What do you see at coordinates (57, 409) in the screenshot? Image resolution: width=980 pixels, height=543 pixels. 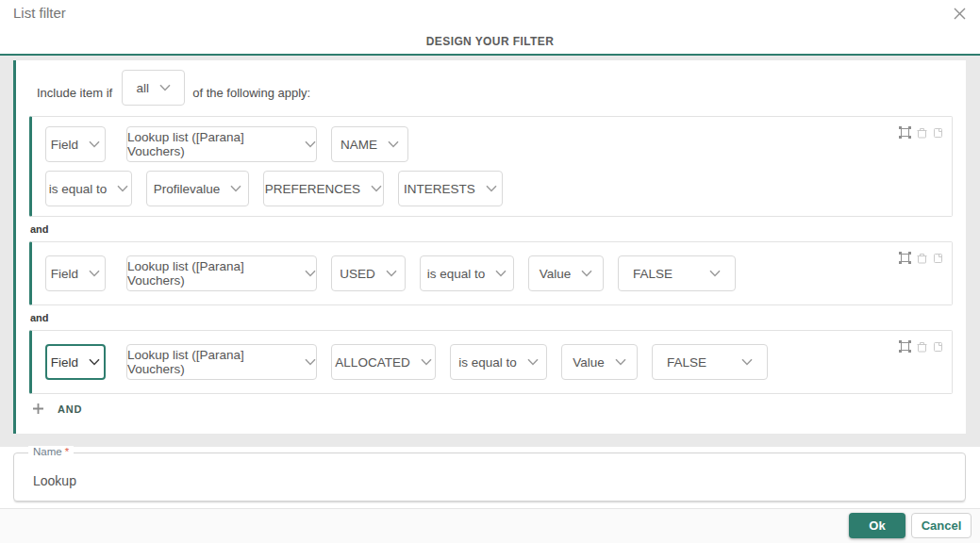 I see `add-and-button: AND` at bounding box center [57, 409].